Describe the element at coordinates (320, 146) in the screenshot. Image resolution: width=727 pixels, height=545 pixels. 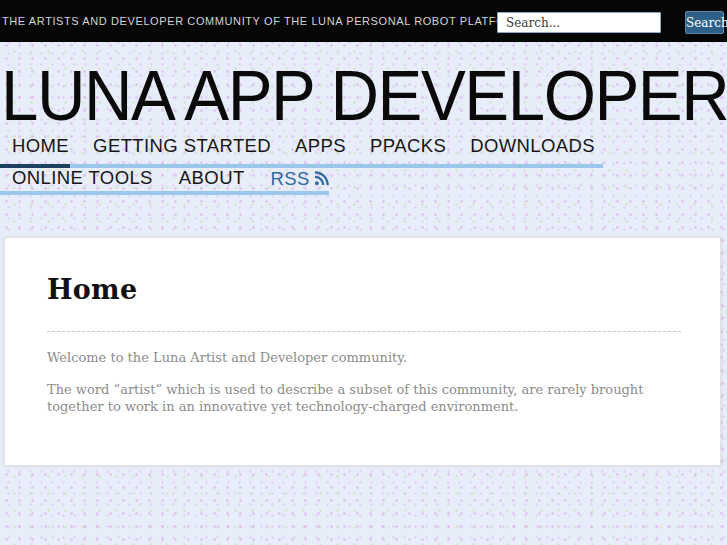
I see `nav-item-apps: APPS` at that location.